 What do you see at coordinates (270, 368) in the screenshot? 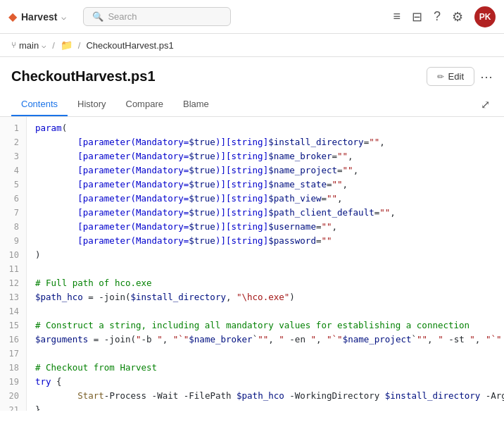
I see `code-line: # Checkout from Harvest` at bounding box center [270, 368].